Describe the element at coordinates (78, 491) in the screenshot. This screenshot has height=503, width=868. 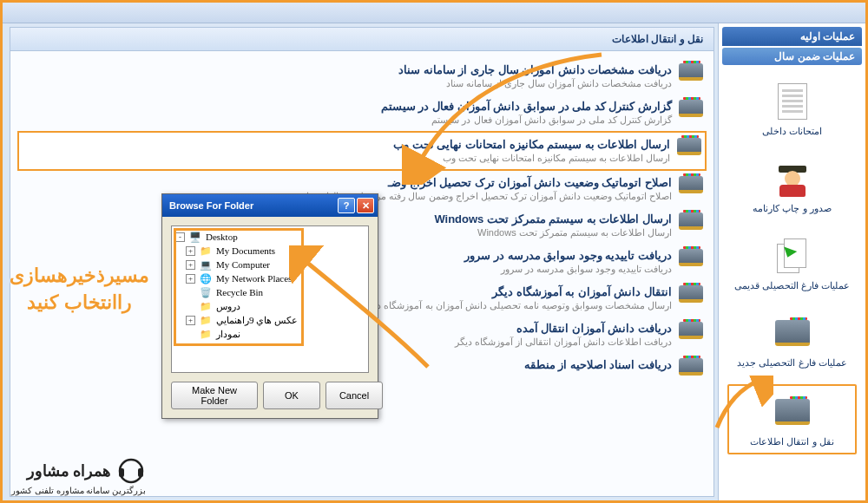
I see `watermark-tagline: بزرگترین سامانه مشاوره تلفنی کشور` at that location.